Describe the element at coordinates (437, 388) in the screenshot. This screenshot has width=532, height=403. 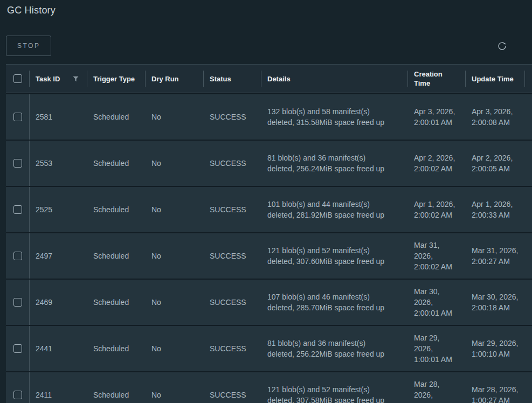
I see `cell-creation-time: Mar 28, 2026, 1:00:02 AM` at that location.